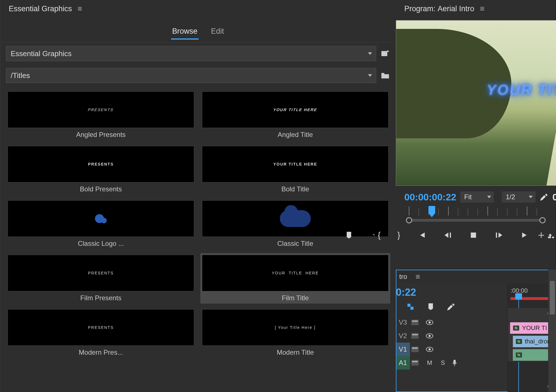 The width and height of the screenshot is (556, 392). I want to click on mute-button: M, so click(430, 363).